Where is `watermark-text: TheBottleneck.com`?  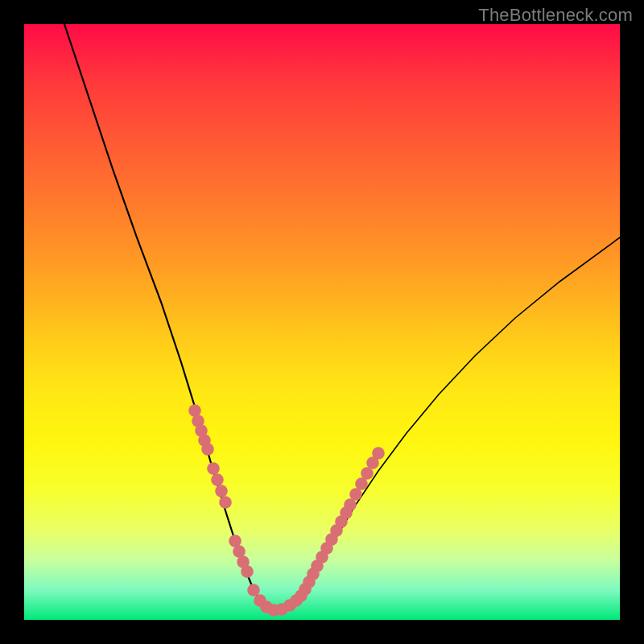 watermark-text: TheBottleneck.com is located at coordinates (555, 15).